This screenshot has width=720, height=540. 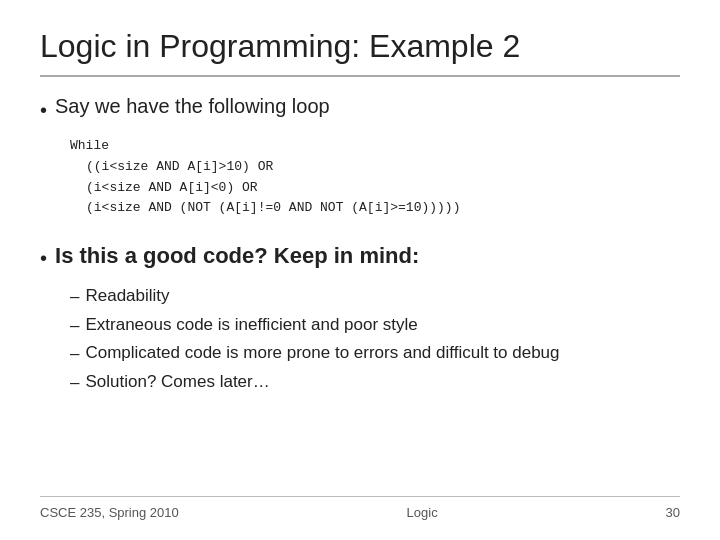 What do you see at coordinates (360, 52) in the screenshot?
I see `slide-title: Logic in Programming: Example 2` at bounding box center [360, 52].